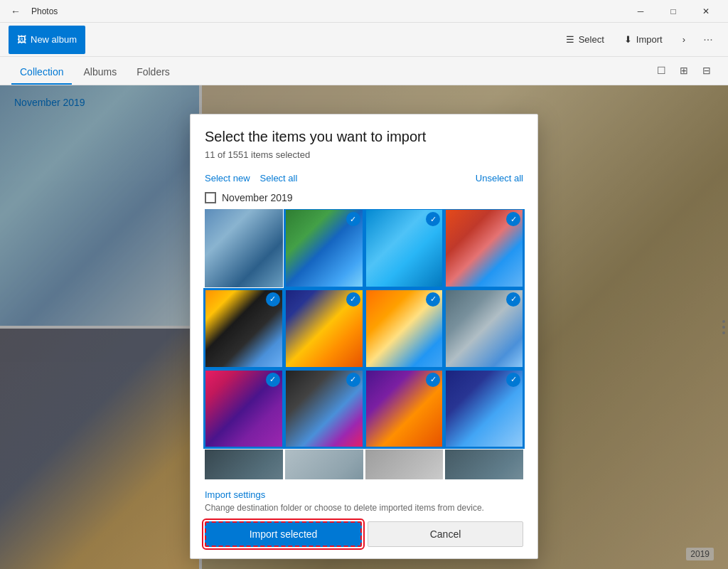 The width and height of the screenshot is (728, 569). I want to click on back-button: ←, so click(16, 11).